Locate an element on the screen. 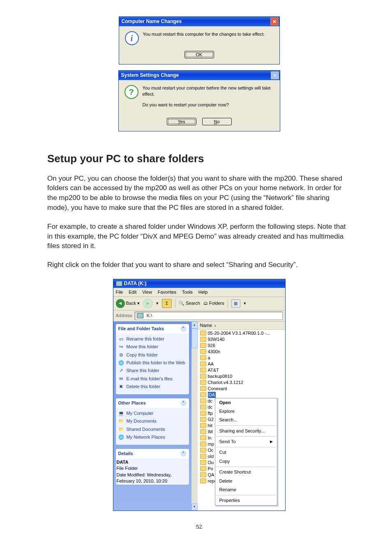 The image size is (392, 552). place-link: 📁Shared Documents is located at coordinates (153, 430).